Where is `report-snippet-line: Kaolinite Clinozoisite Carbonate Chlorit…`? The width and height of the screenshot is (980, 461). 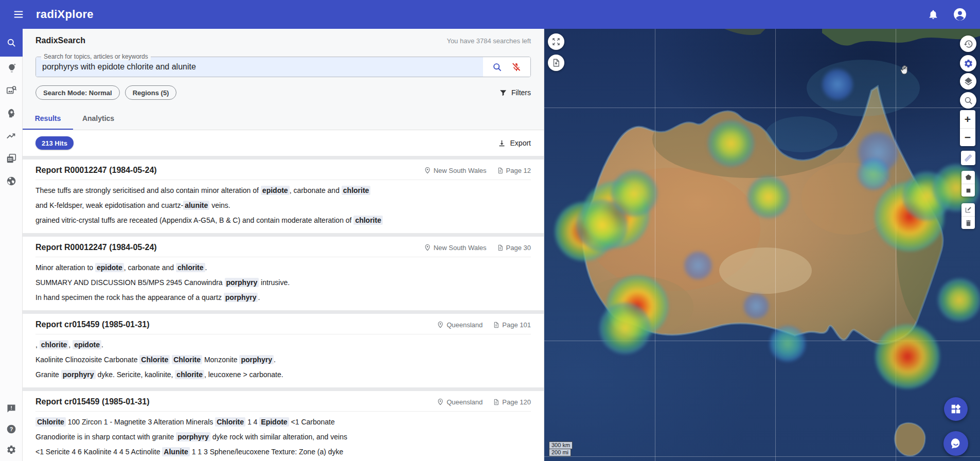
report-snippet-line: Kaolinite Clinozoisite Carbonate Chlorit… is located at coordinates (283, 360).